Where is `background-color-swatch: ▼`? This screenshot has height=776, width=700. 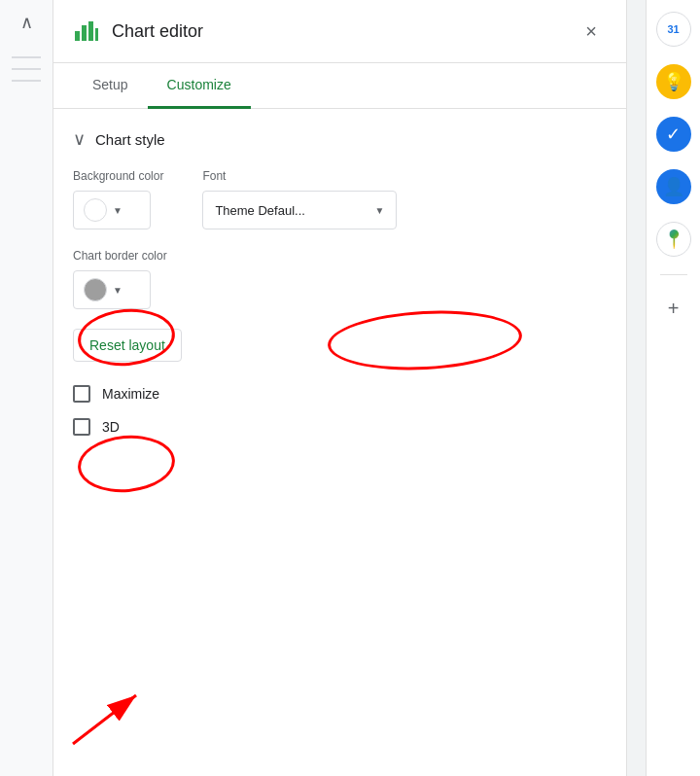
background-color-swatch: ▼ is located at coordinates (112, 210).